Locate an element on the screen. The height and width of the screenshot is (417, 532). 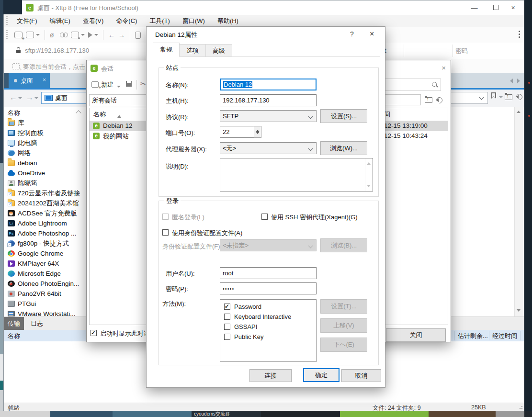
protocol-combo: SFTP is located at coordinates (268, 116).